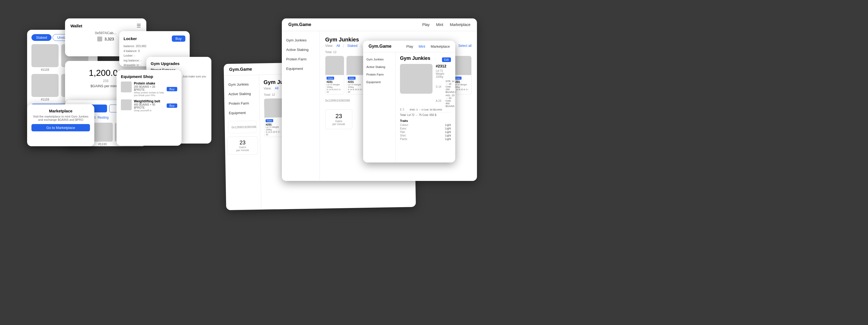 This screenshot has width=868, height=325. Describe the element at coordinates (149, 84) in the screenshot. I see `equip-name: Protein shake` at that location.